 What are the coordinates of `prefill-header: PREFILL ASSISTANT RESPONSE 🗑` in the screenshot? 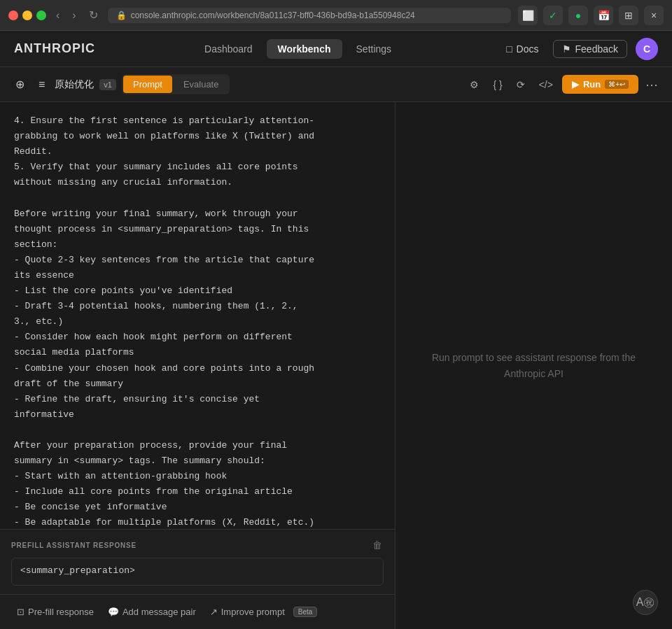 It's located at (197, 545).